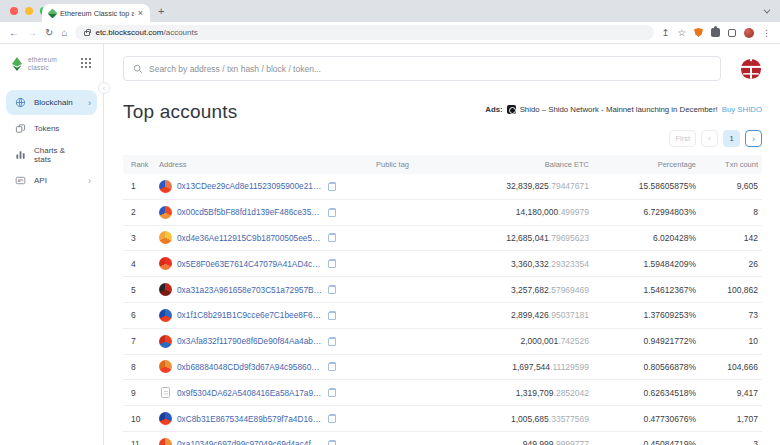 The height and width of the screenshot is (445, 780). I want to click on percentage-cell: 1.54612367%, so click(646, 290).